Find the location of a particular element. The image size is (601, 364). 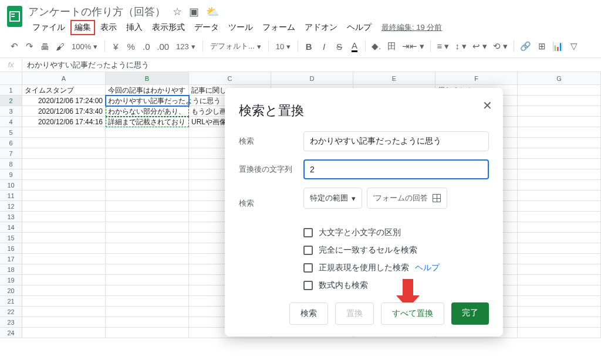

row-header: 21 is located at coordinates (11, 301).